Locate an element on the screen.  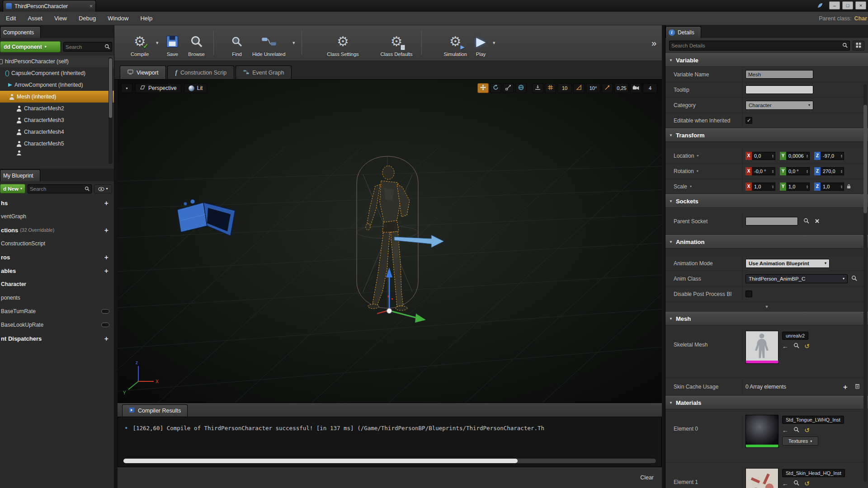
display-filter-button is located at coordinates (859, 46).